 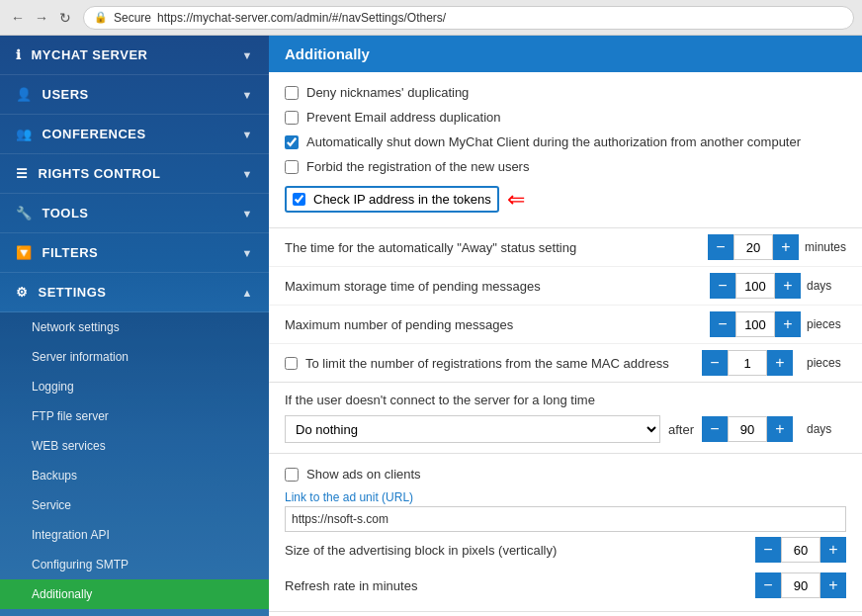 What do you see at coordinates (292, 167) in the screenshot?
I see `forbid-reg-checkbox` at bounding box center [292, 167].